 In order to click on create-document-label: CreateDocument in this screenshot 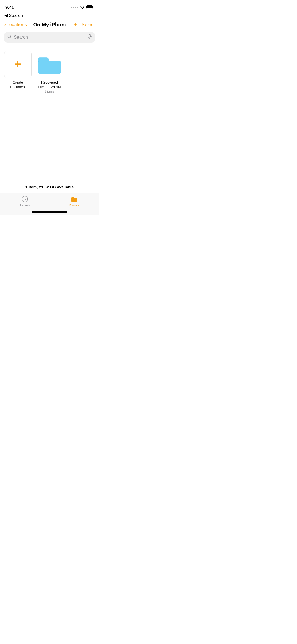, I will do `click(18, 85)`.